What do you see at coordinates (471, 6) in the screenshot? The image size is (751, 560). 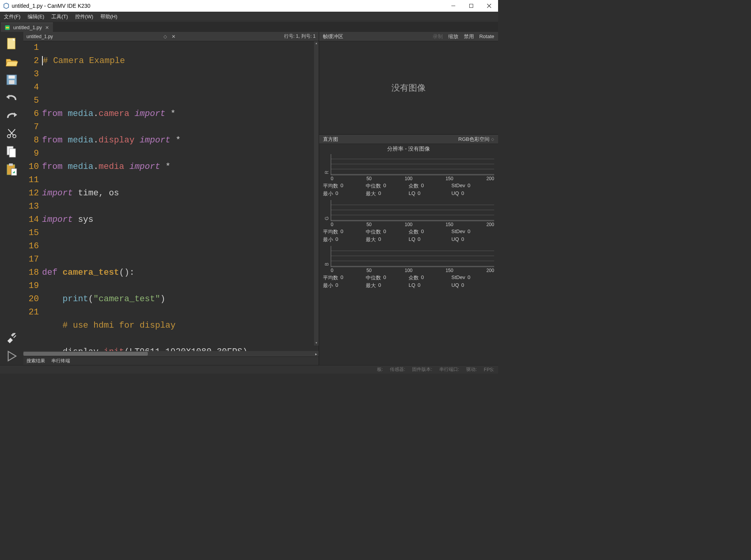 I see `maximize-button` at bounding box center [471, 6].